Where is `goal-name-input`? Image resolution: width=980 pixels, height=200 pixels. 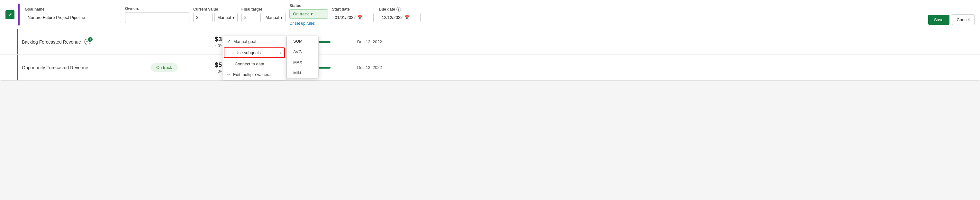 goal-name-input is located at coordinates (73, 17).